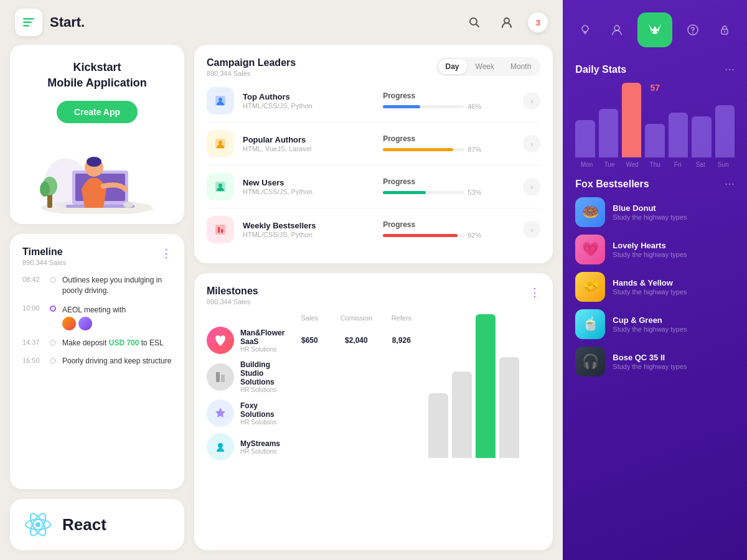 This screenshot has height=560, width=747. Describe the element at coordinates (655, 70) in the screenshot. I see `daily-stats-header: Daily Stats ⋯` at that location.